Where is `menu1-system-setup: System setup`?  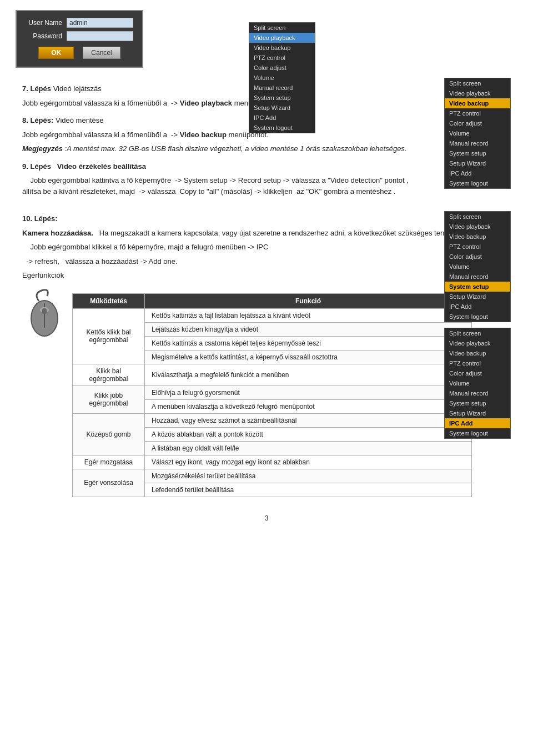 menu1-system-setup: System setup is located at coordinates (282, 98).